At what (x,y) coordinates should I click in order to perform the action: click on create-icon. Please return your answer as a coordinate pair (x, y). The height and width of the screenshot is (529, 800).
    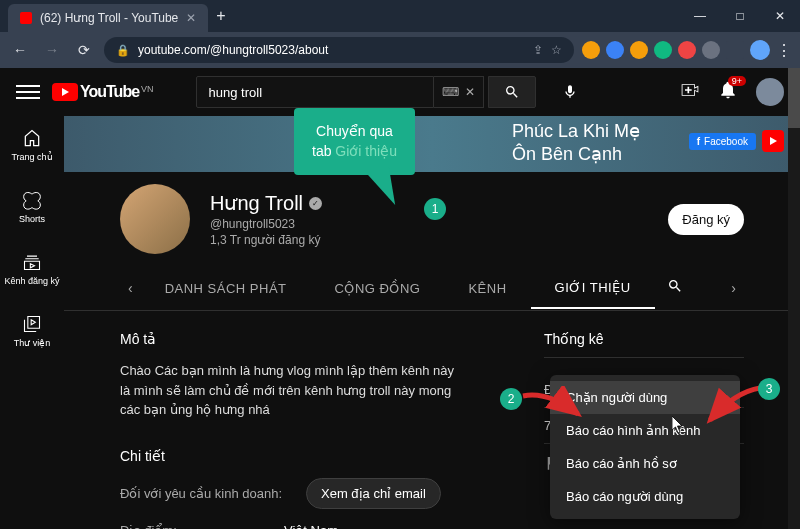
    Looking at the image, I should click on (690, 90).